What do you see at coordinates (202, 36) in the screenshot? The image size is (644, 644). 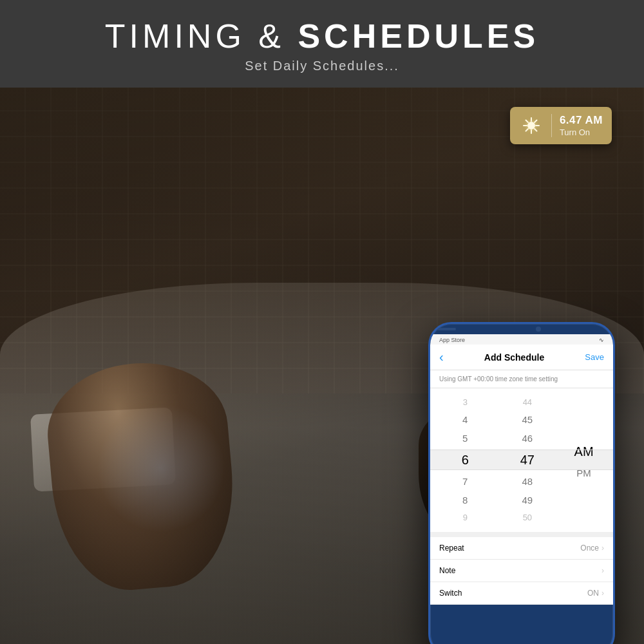 I see `title-part1: TIMING &` at bounding box center [202, 36].